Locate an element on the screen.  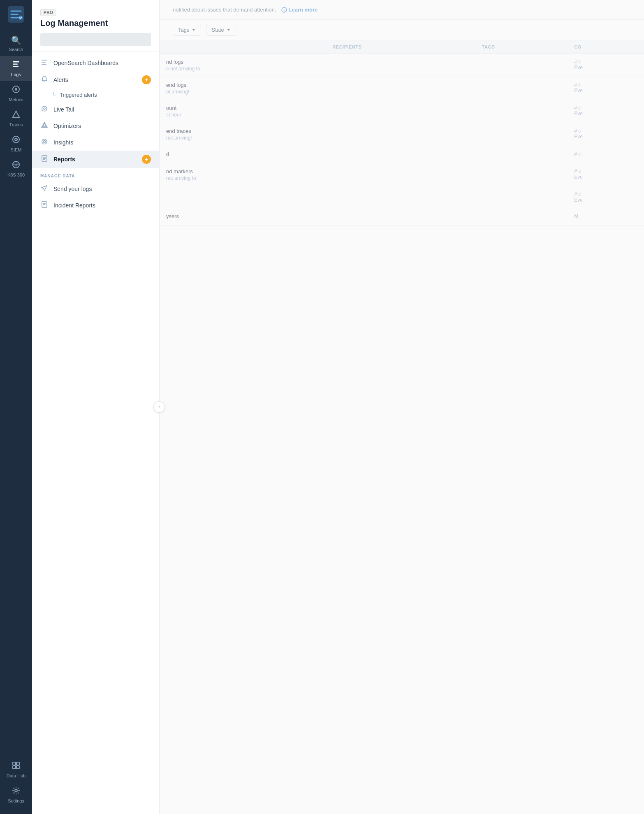
learn-more-link: i Learn more is located at coordinates (299, 10).